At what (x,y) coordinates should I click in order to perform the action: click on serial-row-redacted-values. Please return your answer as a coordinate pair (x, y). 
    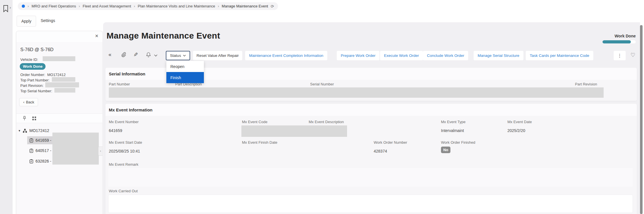
    Looking at the image, I should click on (356, 93).